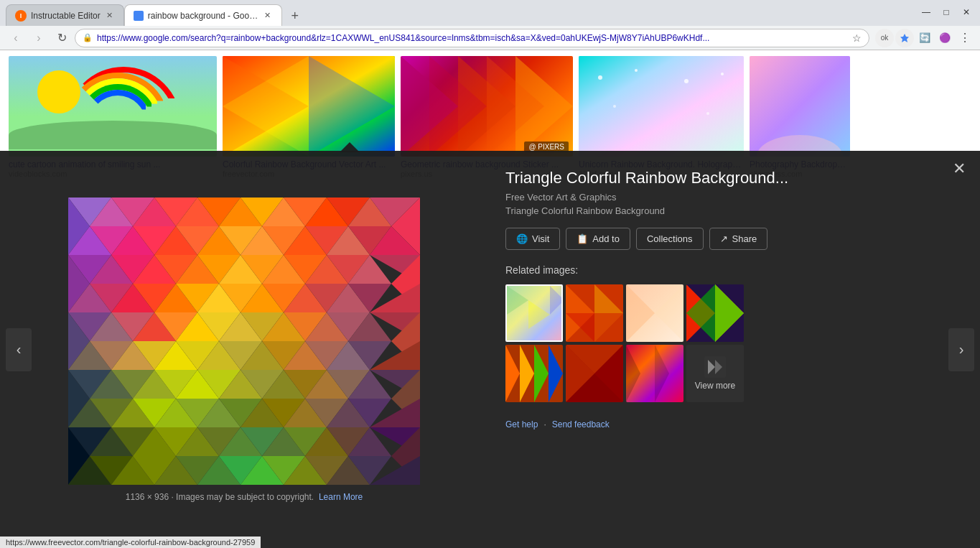 This screenshot has width=980, height=548. Describe the element at coordinates (472, 38) in the screenshot. I see `url-text: https://www.google.com/search?q=rainbow+…` at that location.